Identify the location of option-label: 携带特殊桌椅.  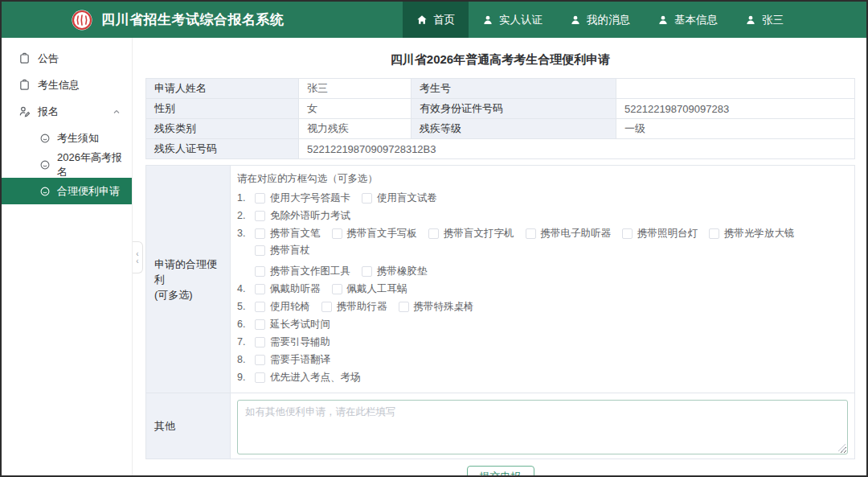
(444, 306).